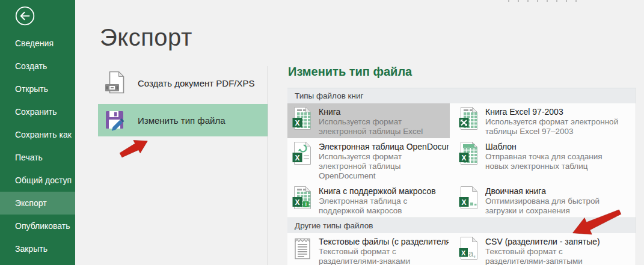  What do you see at coordinates (369, 121) in the screenshot?
I see `file-type-item-workbook: X КнигаИспользуется формат электронной т…` at bounding box center [369, 121].